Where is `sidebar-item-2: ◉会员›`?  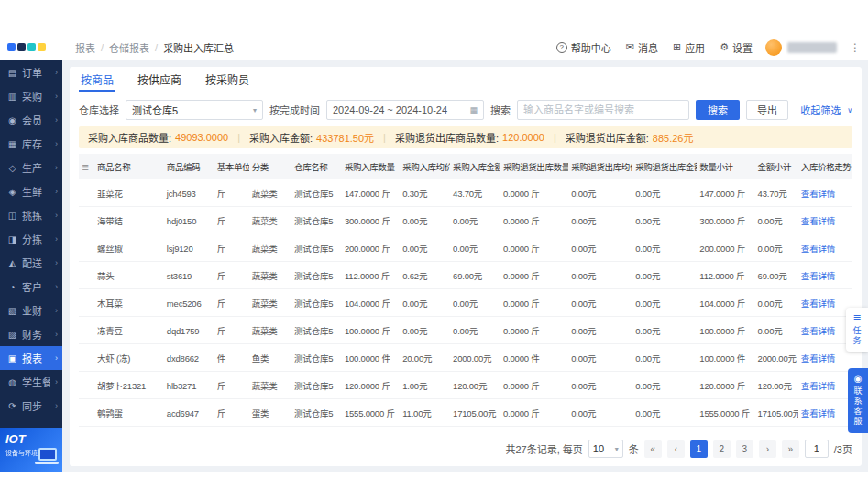 sidebar-item-2: ◉会员› is located at coordinates (31, 120).